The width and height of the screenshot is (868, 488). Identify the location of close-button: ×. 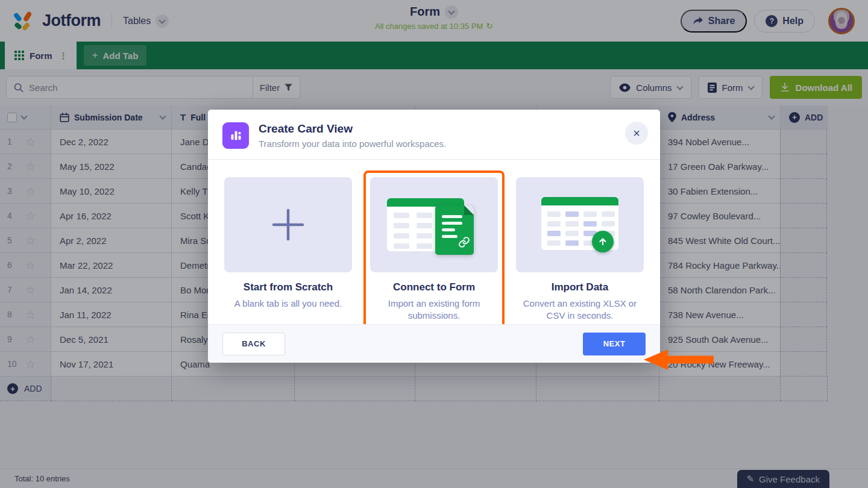
(637, 133).